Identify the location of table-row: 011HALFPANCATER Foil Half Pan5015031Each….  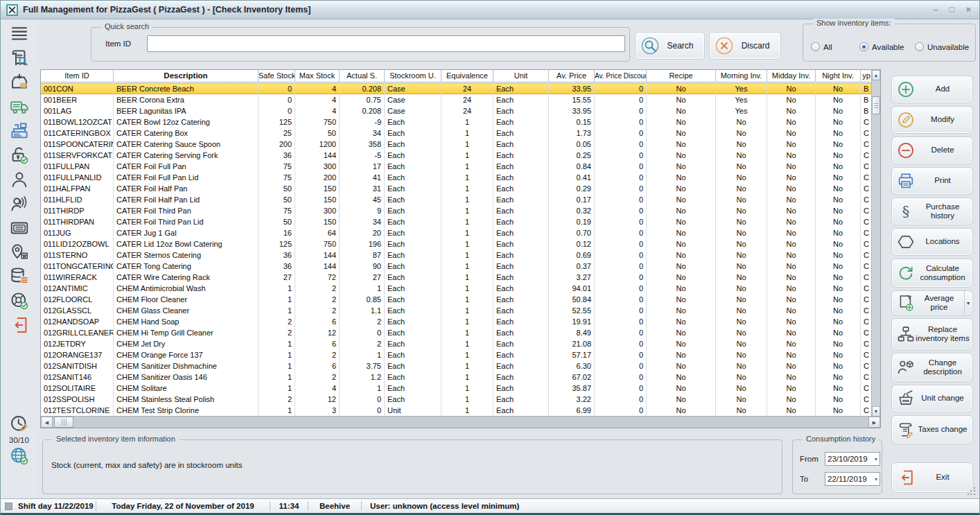
(456, 189).